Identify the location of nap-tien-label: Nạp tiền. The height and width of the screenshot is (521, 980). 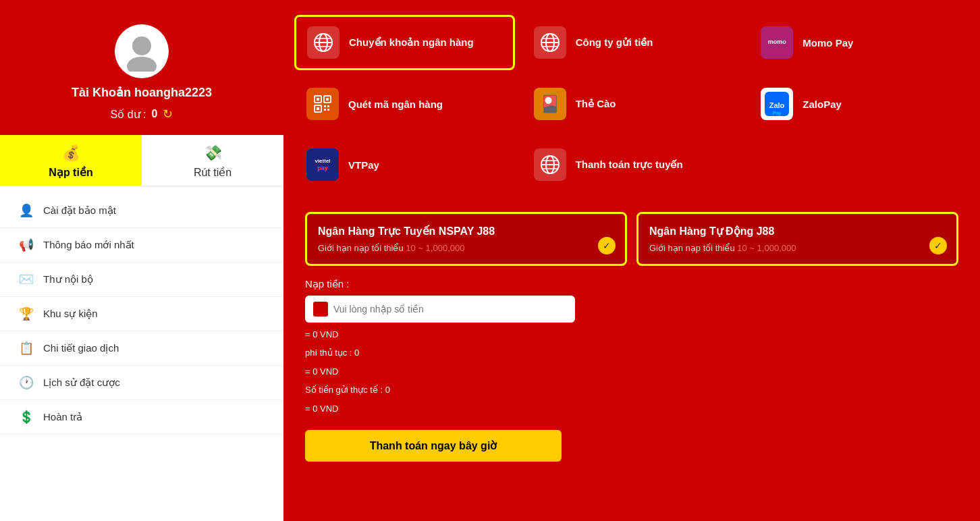
(70, 173).